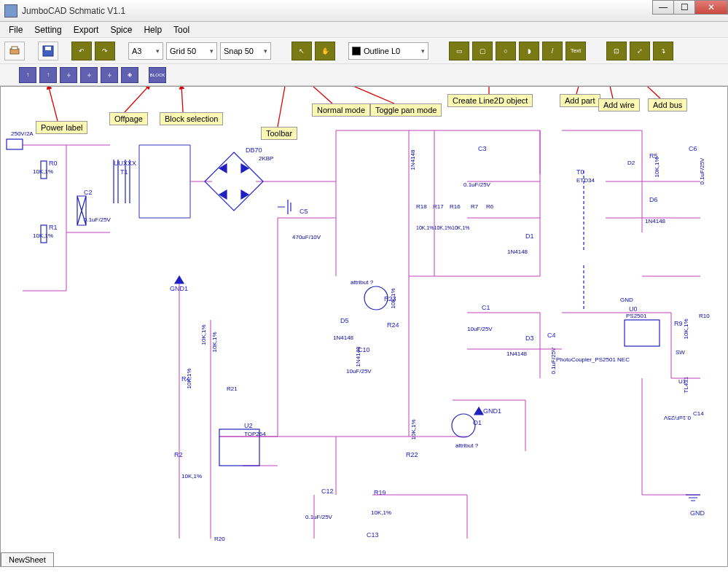  I want to click on part-icon: ⊡, so click(617, 51).